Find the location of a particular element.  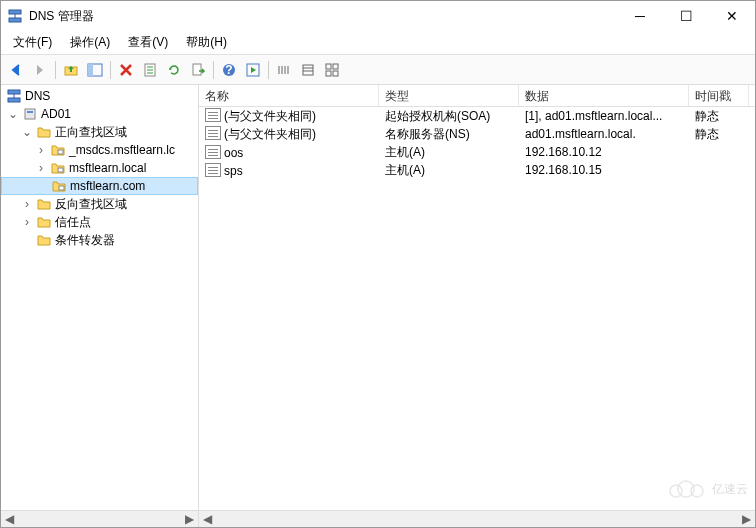

list-row: sps主机(A)192.168.10.15 is located at coordinates (477, 170).